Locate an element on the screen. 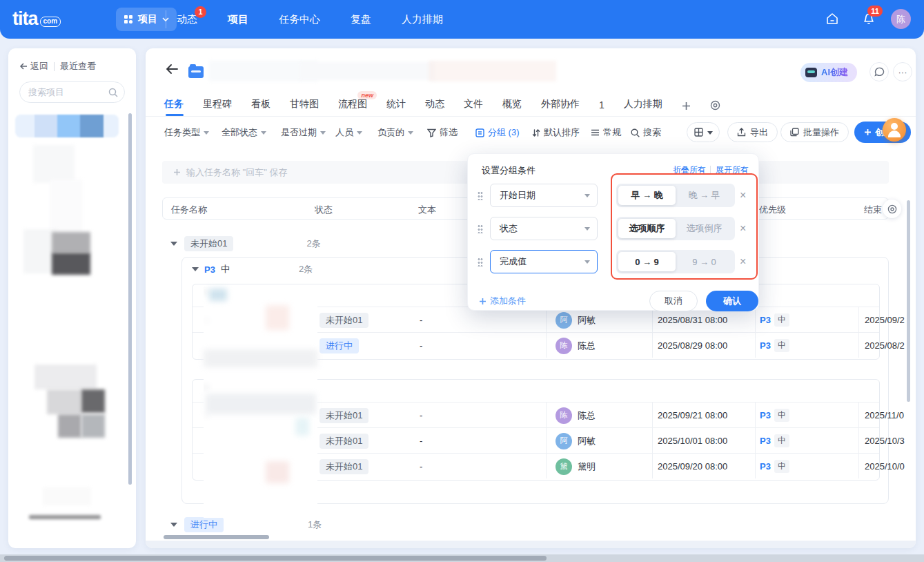 This screenshot has width=924, height=562. selected-project-item-blurred is located at coordinates (67, 126).